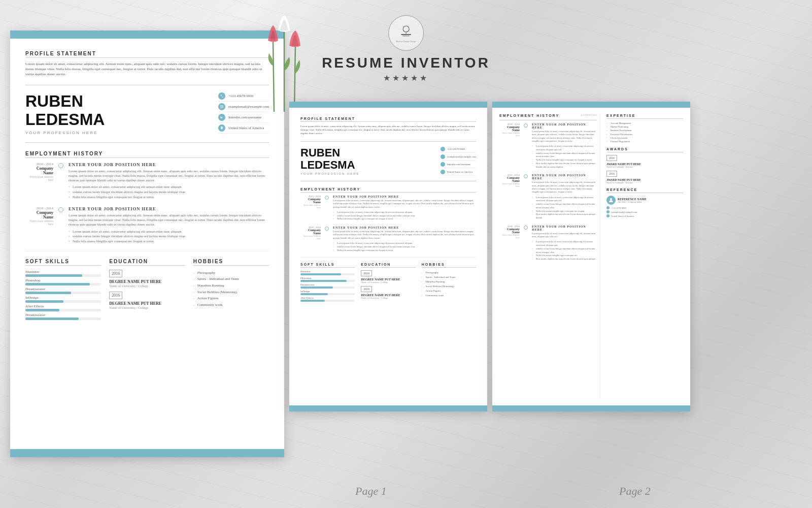  What do you see at coordinates (645, 116) in the screenshot?
I see `expertise-title: EXPERTISE` at bounding box center [645, 116].